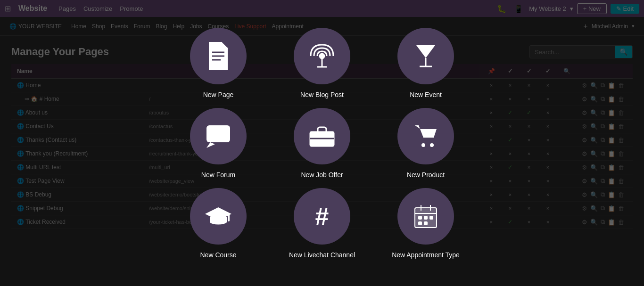  What do you see at coordinates (426, 209) in the screenshot?
I see `option-circle-new-appointment-type` at bounding box center [426, 209].